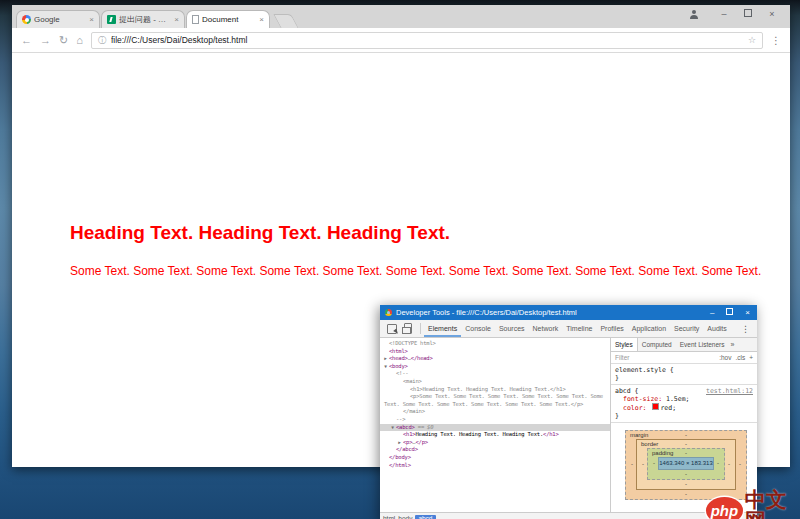  Describe the element at coordinates (730, 391) in the screenshot. I see `stylesheet-source-link: test.html:12` at that location.